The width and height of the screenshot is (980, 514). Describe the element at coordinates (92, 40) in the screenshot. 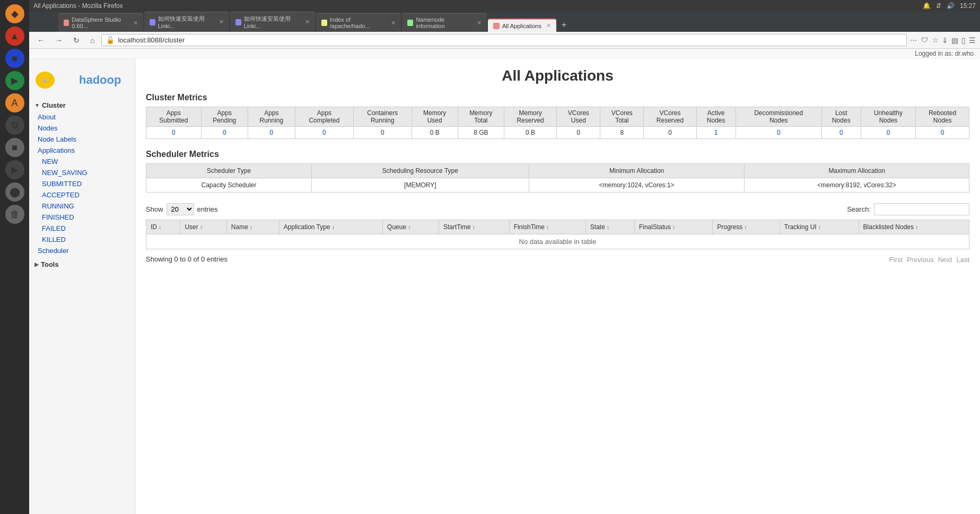

I see `home-button: ⌂` at that location.